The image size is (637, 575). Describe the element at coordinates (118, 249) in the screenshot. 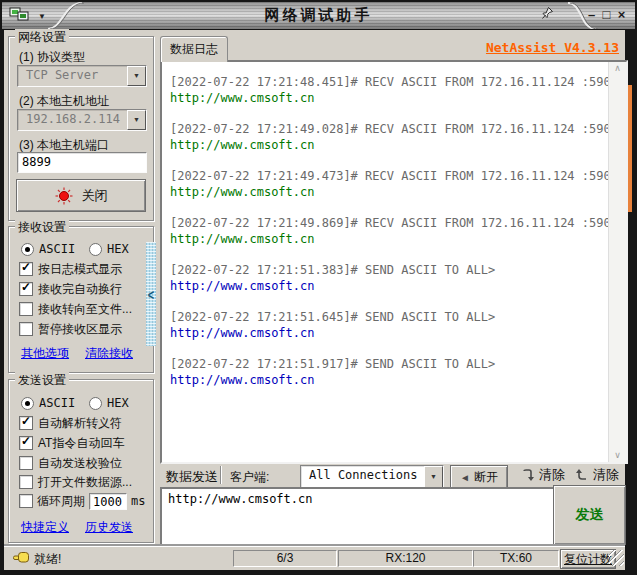

I see `recv-hex-label: HEX` at that location.